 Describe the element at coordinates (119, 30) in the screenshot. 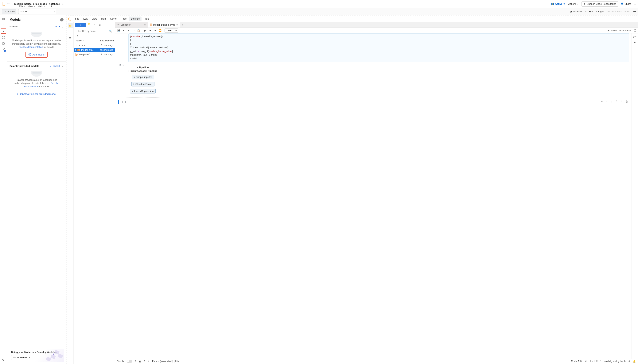

I see `save-icon: 💾` at that location.